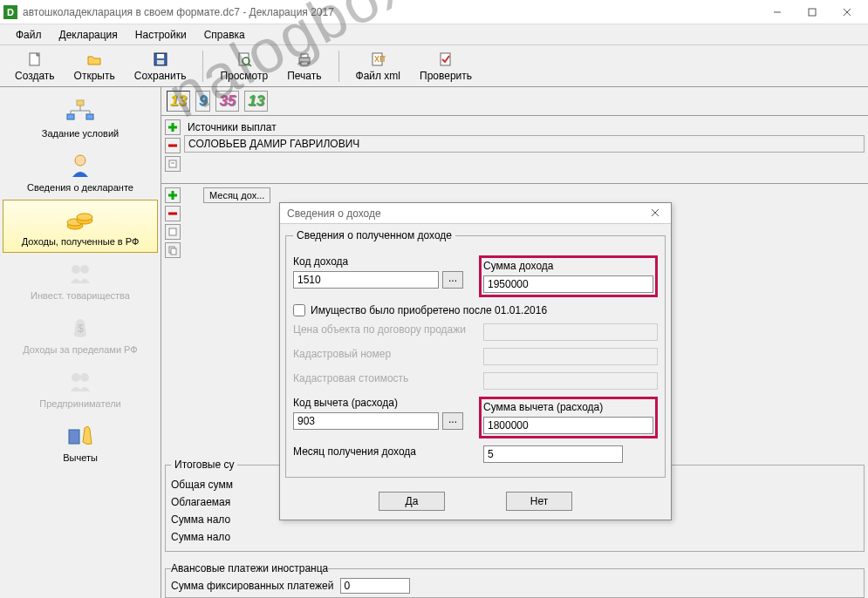  Describe the element at coordinates (375, 586) in the screenshot. I see `fixed-payments-input` at that location.